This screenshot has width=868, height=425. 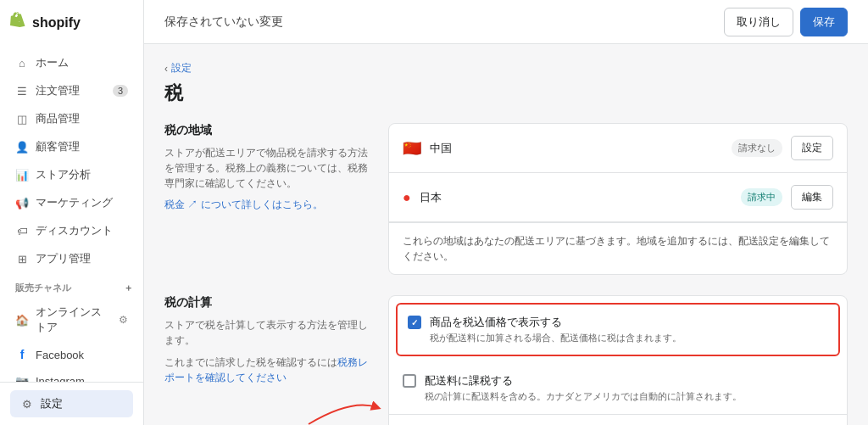 What do you see at coordinates (71, 22) in the screenshot?
I see `sidebar-logo: shopify` at bounding box center [71, 22].